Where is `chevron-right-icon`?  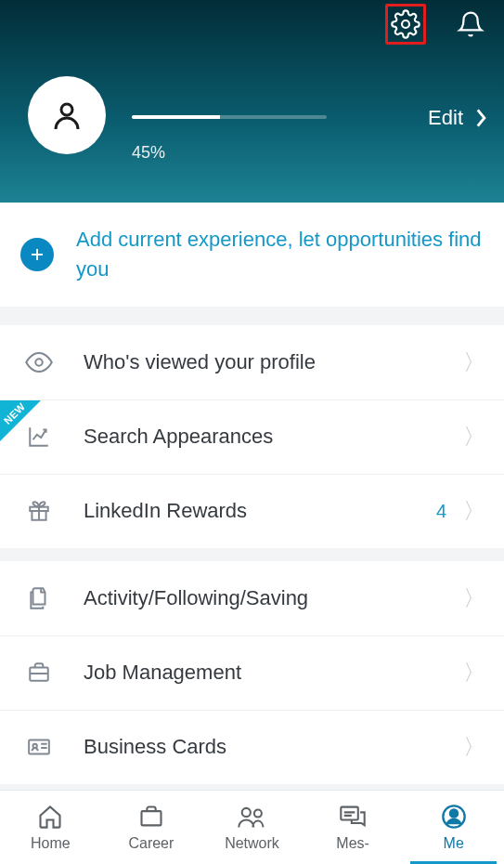
chevron-right-icon is located at coordinates (482, 118).